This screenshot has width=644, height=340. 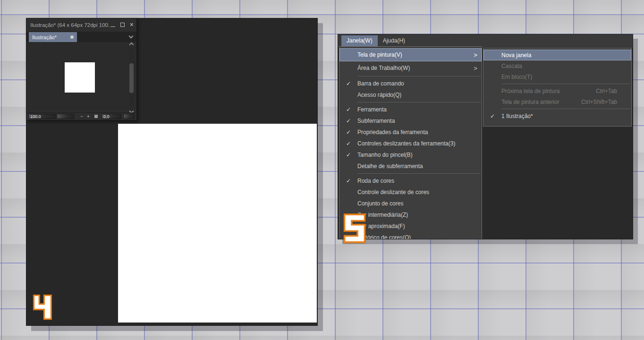 What do you see at coordinates (419, 204) in the screenshot?
I see `menu-item-label: Conjunto de cores` at bounding box center [419, 204].